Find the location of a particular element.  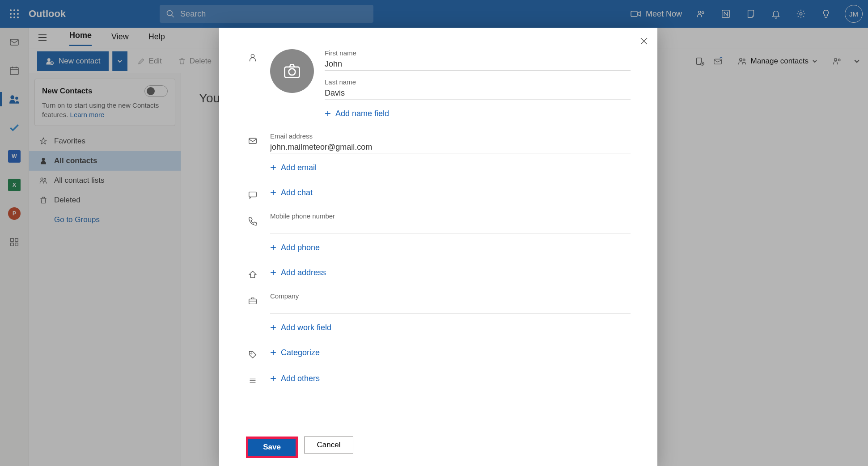

tag-icon is located at coordinates (253, 355).